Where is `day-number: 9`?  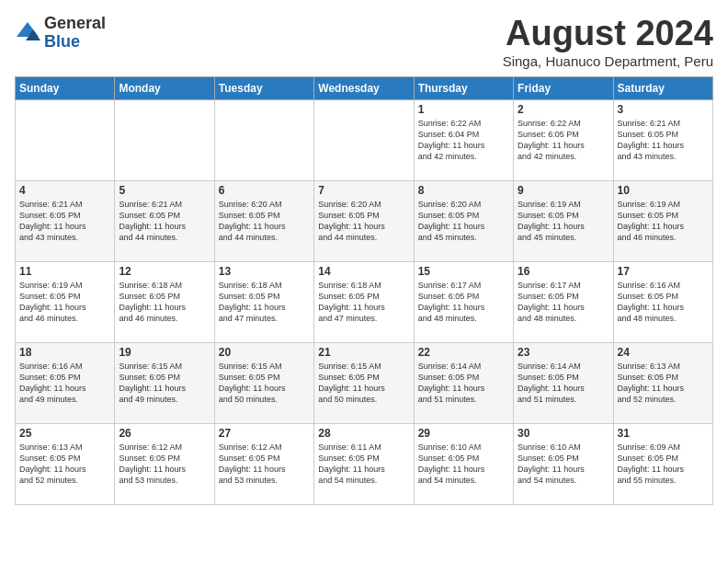
day-number: 9 is located at coordinates (563, 190).